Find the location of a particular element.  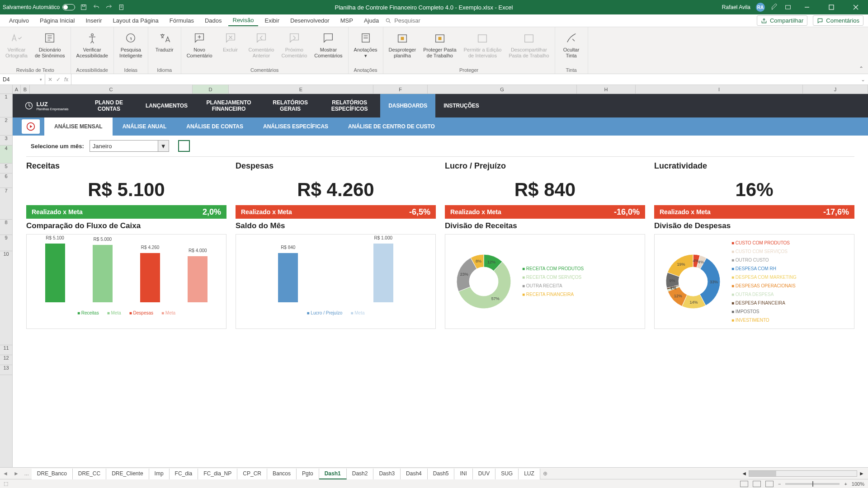

user-avatar: RA is located at coordinates (760, 7).